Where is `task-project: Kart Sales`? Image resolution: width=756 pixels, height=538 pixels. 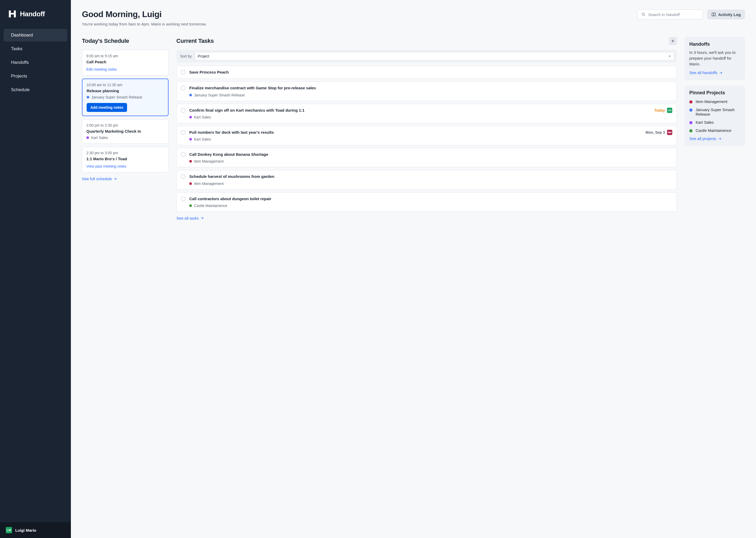 task-project: Kart Sales is located at coordinates (431, 139).